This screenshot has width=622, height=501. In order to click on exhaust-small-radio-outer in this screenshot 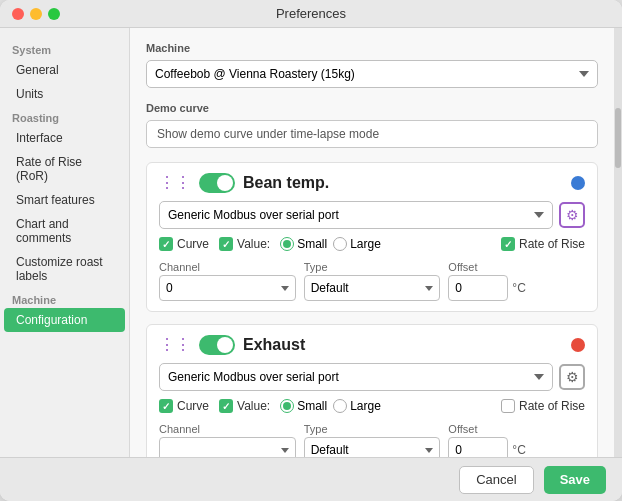, I will do `click(287, 406)`.